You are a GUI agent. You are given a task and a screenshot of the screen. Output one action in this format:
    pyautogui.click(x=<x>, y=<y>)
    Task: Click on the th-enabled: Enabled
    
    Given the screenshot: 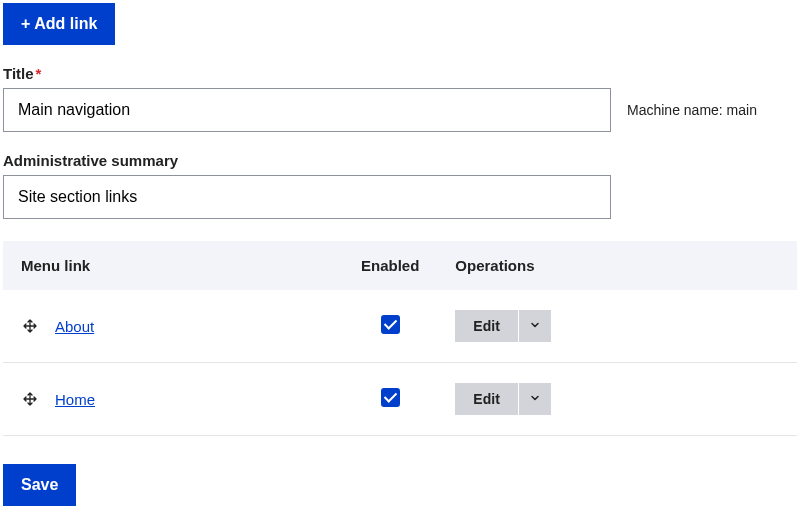 What is the action you would take?
    pyautogui.click(x=390, y=266)
    